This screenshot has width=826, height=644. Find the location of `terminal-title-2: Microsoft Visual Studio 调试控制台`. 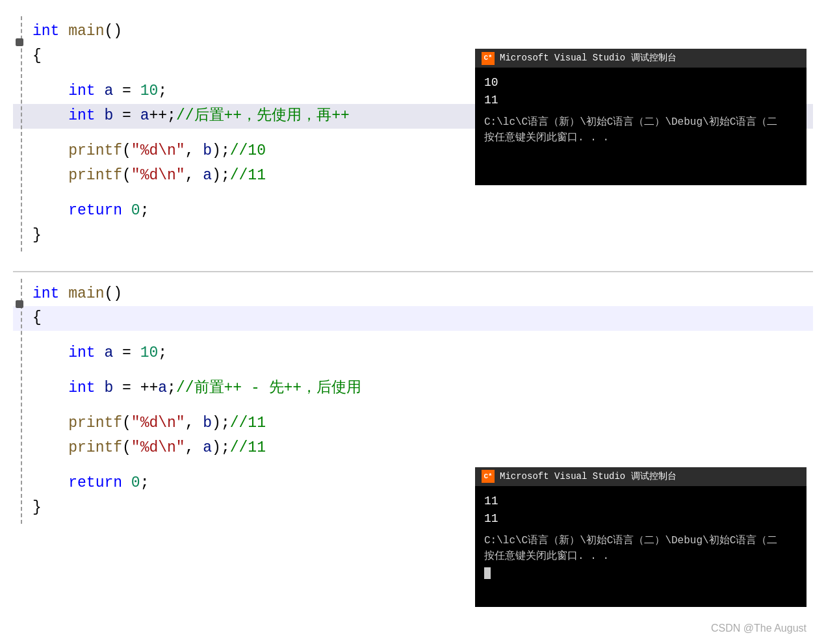

terminal-title-2: Microsoft Visual Studio 调试控制台 is located at coordinates (588, 477).